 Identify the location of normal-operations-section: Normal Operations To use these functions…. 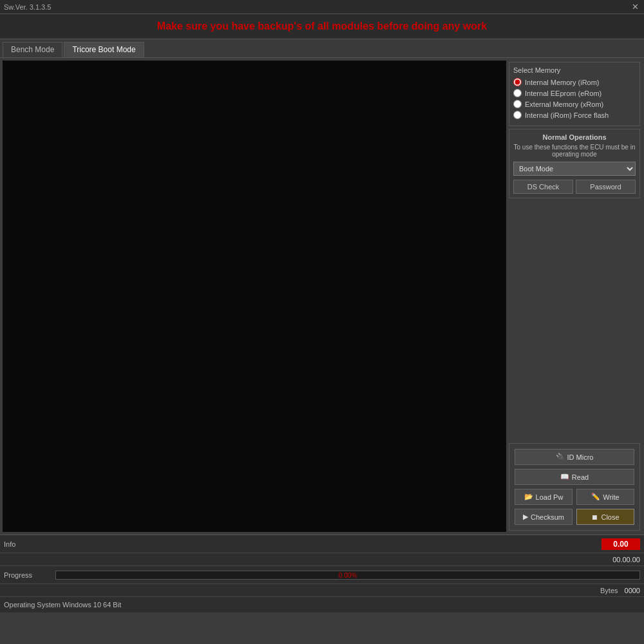
(574, 164).